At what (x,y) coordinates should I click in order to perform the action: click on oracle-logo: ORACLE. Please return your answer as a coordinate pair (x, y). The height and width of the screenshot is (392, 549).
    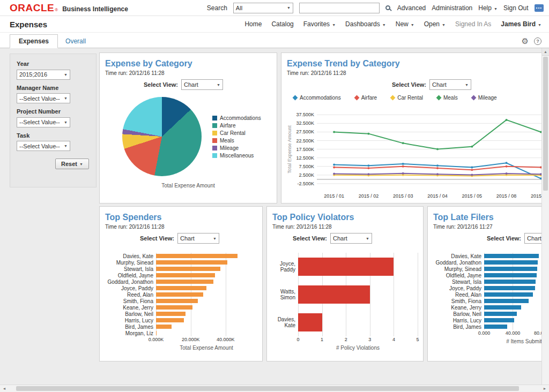
    Looking at the image, I should click on (32, 8).